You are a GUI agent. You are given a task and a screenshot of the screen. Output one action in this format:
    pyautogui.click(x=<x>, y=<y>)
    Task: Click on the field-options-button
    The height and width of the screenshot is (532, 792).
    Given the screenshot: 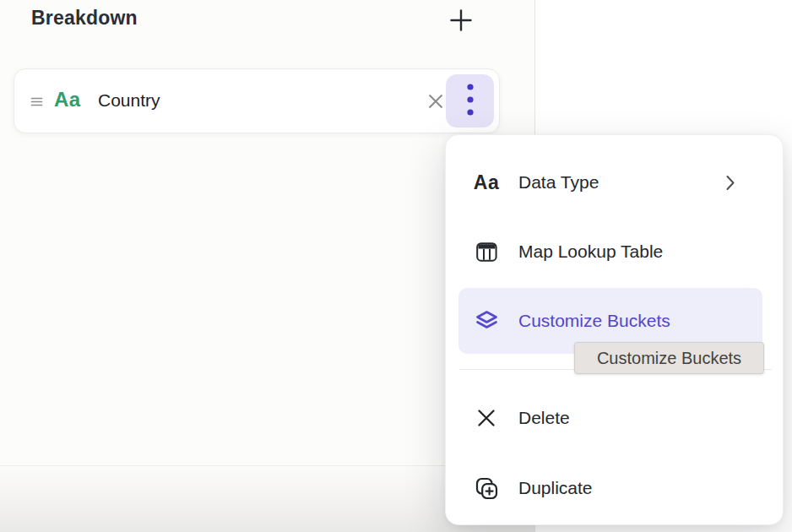 What is the action you would take?
    pyautogui.click(x=469, y=101)
    